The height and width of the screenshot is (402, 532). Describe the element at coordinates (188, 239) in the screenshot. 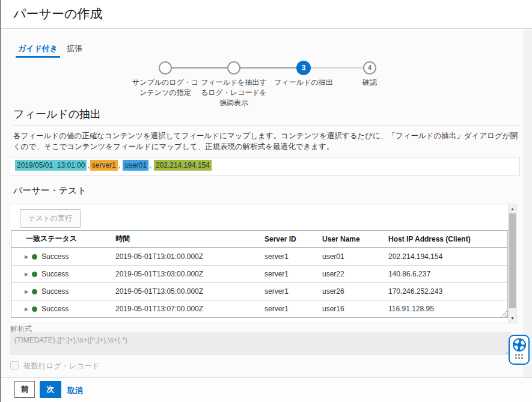

I see `col-header-time: 時間` at that location.